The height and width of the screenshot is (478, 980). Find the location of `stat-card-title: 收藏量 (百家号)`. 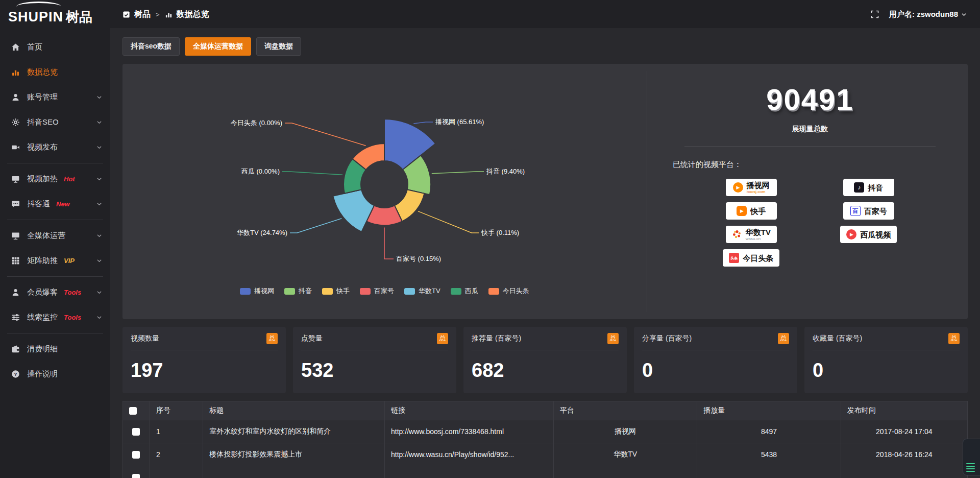

stat-card-title: 收藏量 (百家号) is located at coordinates (837, 339).